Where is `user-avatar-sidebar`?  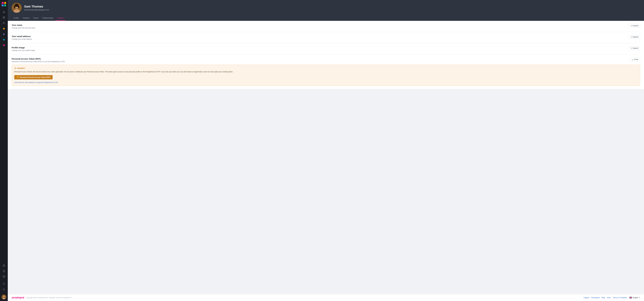 user-avatar-sidebar is located at coordinates (4, 297).